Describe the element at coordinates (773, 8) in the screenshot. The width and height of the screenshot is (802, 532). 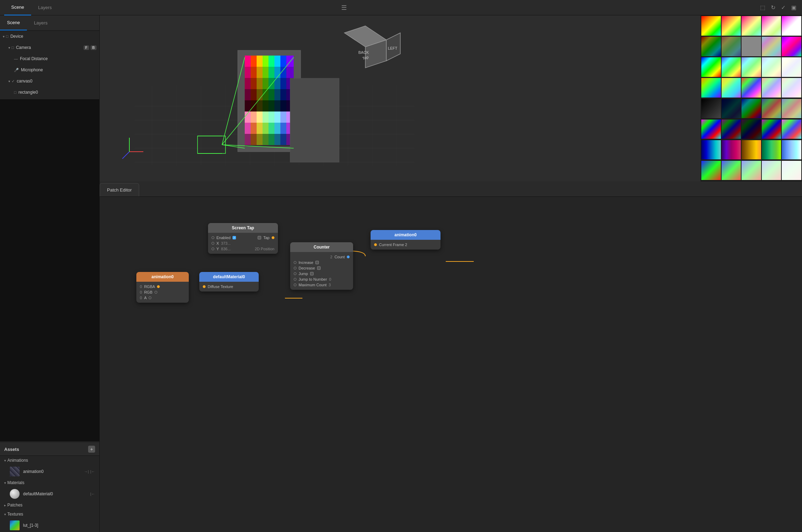
I see `refresh-icon: ↻` at that location.